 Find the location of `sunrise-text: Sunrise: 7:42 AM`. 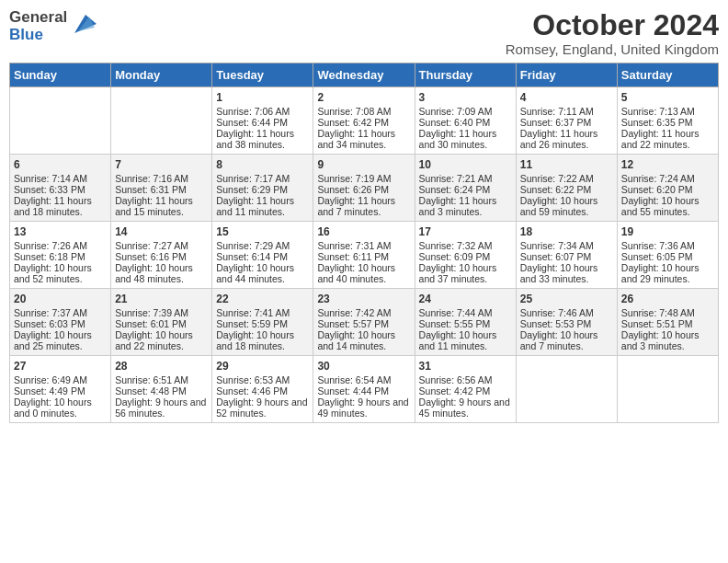

sunrise-text: Sunrise: 7:42 AM is located at coordinates (364, 313).